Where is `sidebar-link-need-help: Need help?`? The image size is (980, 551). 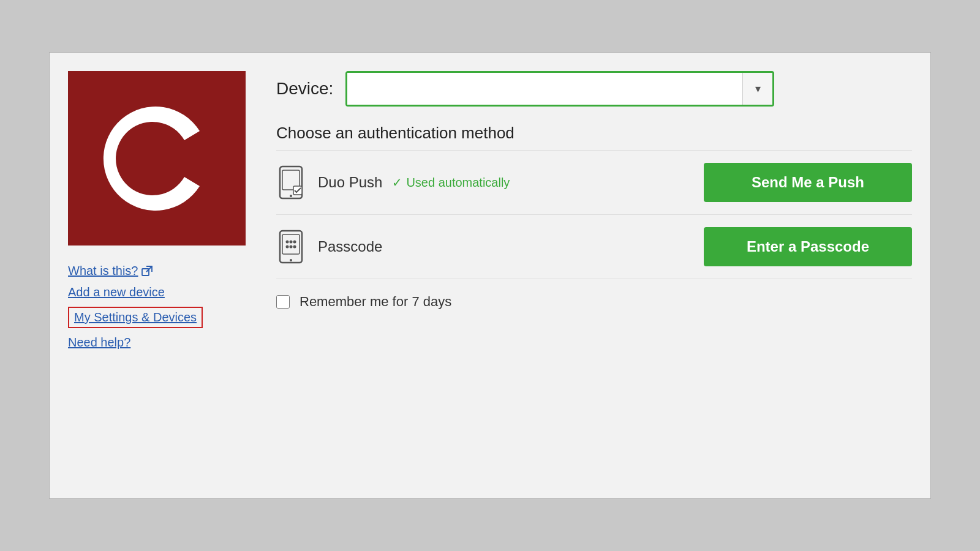
sidebar-link-need-help: Need help? is located at coordinates (135, 343).